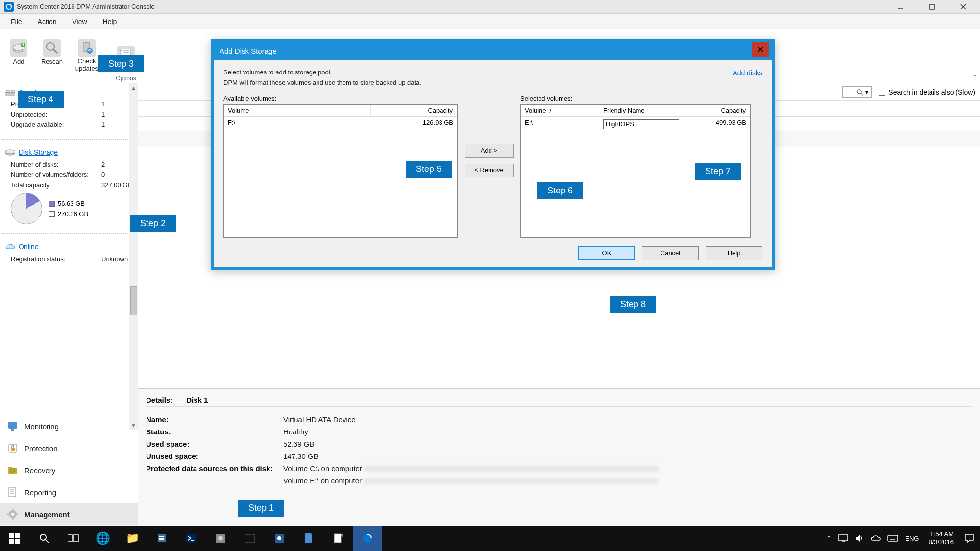 The width and height of the screenshot is (980, 551). What do you see at coordinates (560, 111) in the screenshot?
I see `col-volume: Volume /` at bounding box center [560, 111].